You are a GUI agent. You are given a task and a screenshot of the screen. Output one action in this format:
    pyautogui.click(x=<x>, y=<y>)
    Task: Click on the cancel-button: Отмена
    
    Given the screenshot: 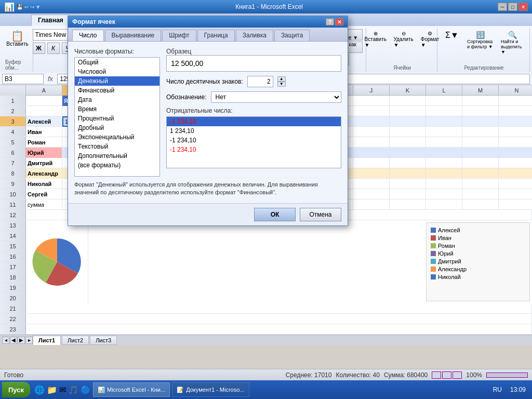 What is the action you would take?
    pyautogui.click(x=321, y=215)
    